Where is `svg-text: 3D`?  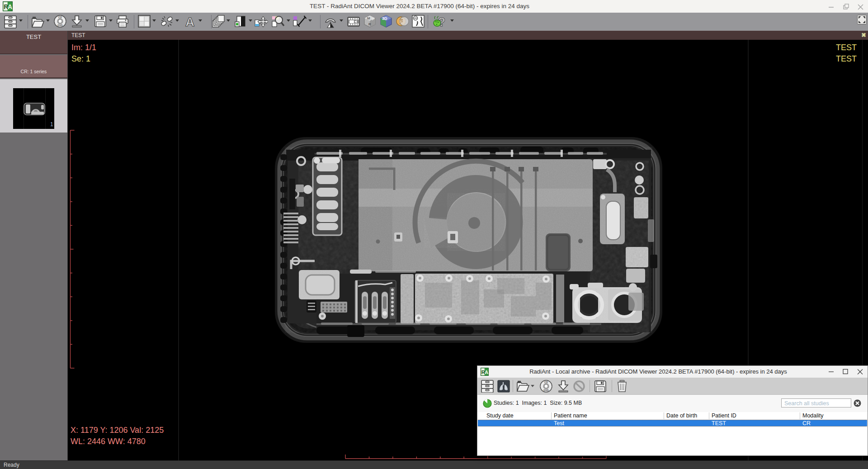 svg-text: 3D is located at coordinates (385, 19).